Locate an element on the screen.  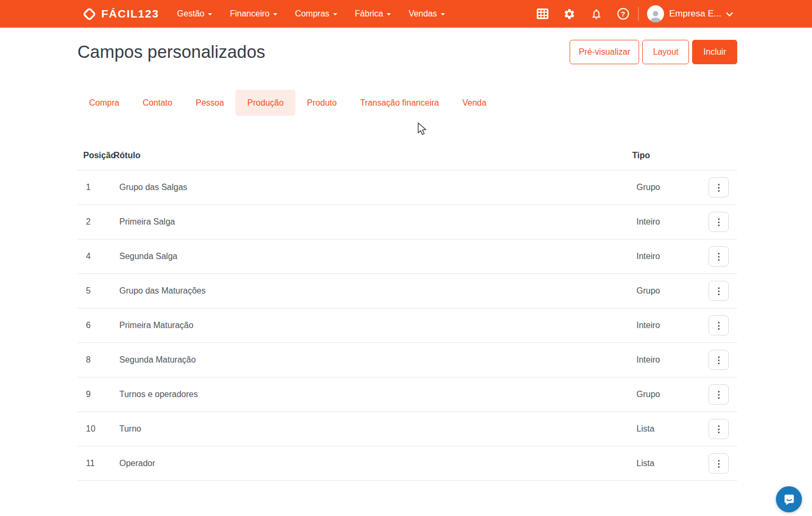
table-header: Posição Rótulo Tipo is located at coordinates (407, 161).